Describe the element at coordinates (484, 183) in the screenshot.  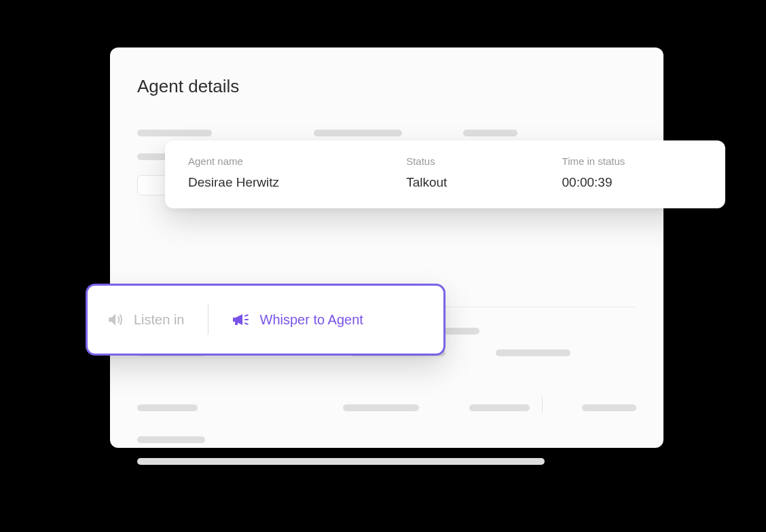
I see `status-value: Talkout` at that location.